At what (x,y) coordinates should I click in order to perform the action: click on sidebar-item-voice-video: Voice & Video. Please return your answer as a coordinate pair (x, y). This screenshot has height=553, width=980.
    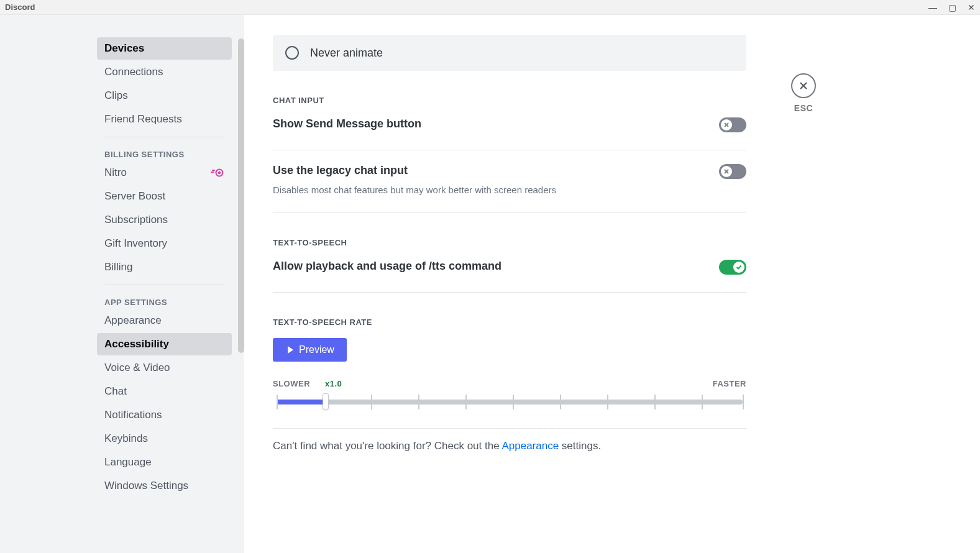
    Looking at the image, I should click on (164, 368).